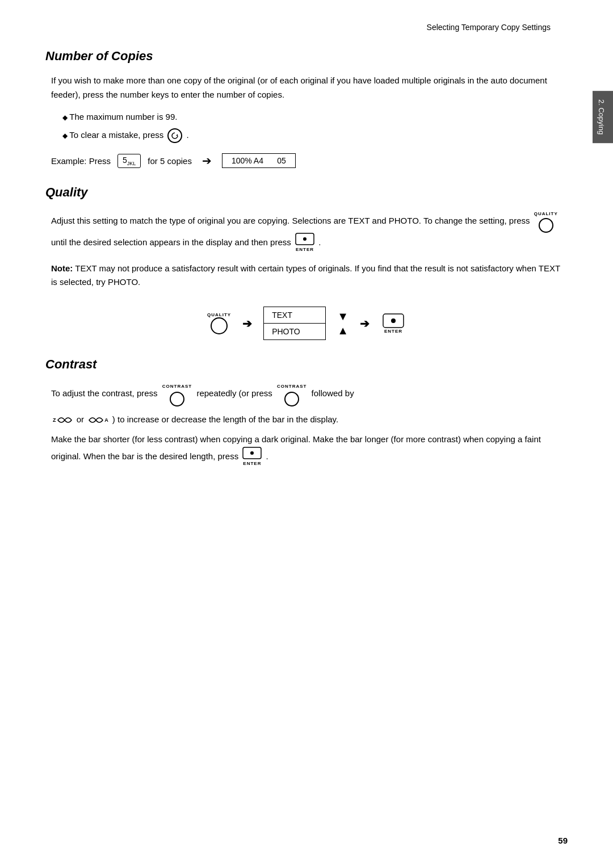 This screenshot has width=613, height=868. I want to click on quality-circle-left: QUALITY, so click(219, 324).